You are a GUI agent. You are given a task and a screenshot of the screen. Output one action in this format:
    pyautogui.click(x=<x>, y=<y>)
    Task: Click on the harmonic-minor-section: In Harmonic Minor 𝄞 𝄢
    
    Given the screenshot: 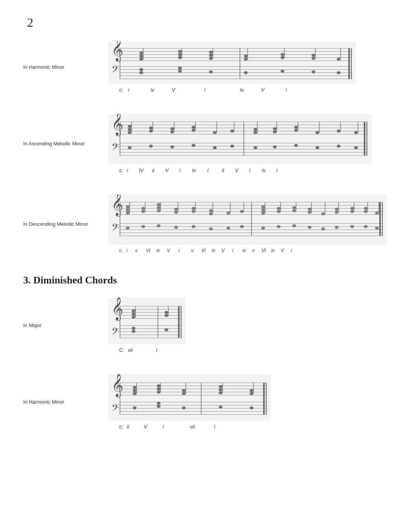 What is the action you would take?
    pyautogui.click(x=206, y=67)
    